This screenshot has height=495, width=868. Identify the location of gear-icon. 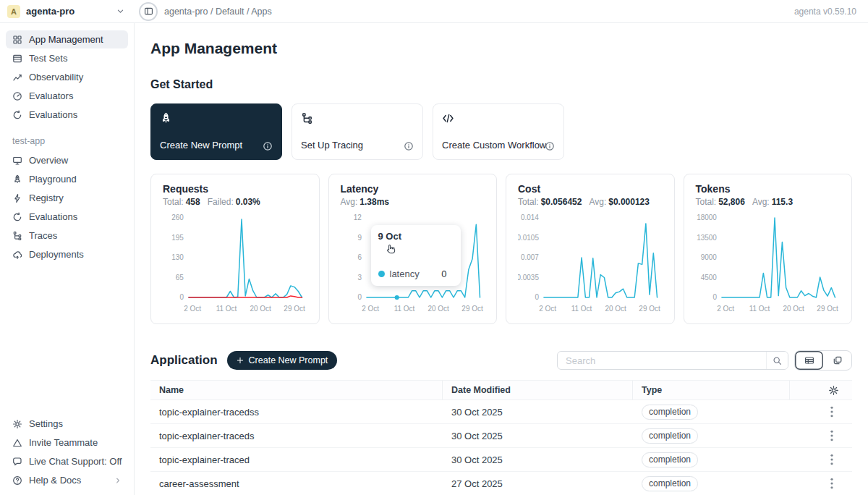
(17, 424).